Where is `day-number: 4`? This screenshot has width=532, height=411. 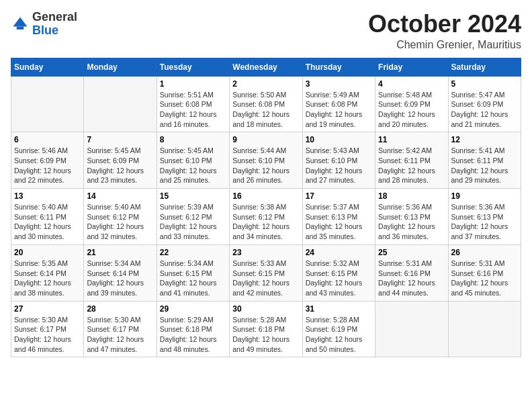 day-number: 4 is located at coordinates (411, 84).